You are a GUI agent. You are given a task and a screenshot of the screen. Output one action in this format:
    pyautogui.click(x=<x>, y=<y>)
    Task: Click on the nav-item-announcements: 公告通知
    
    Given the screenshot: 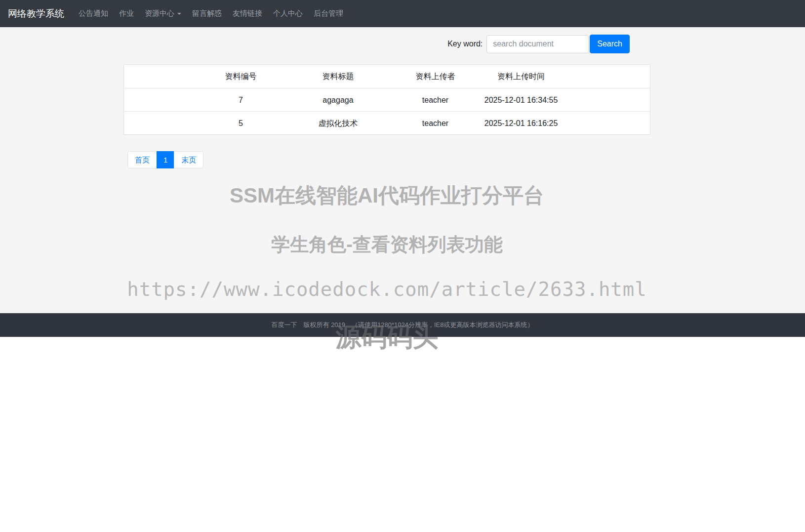 What is the action you would take?
    pyautogui.click(x=93, y=14)
    